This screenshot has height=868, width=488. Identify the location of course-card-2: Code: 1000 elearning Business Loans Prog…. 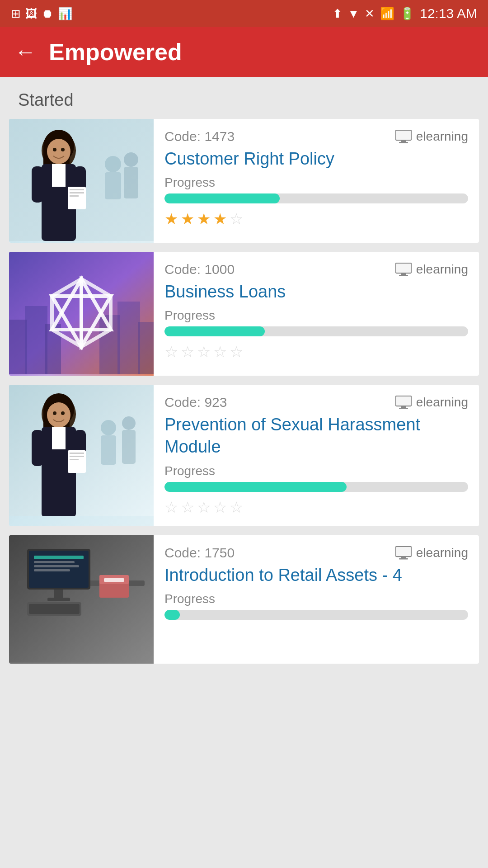
(244, 314).